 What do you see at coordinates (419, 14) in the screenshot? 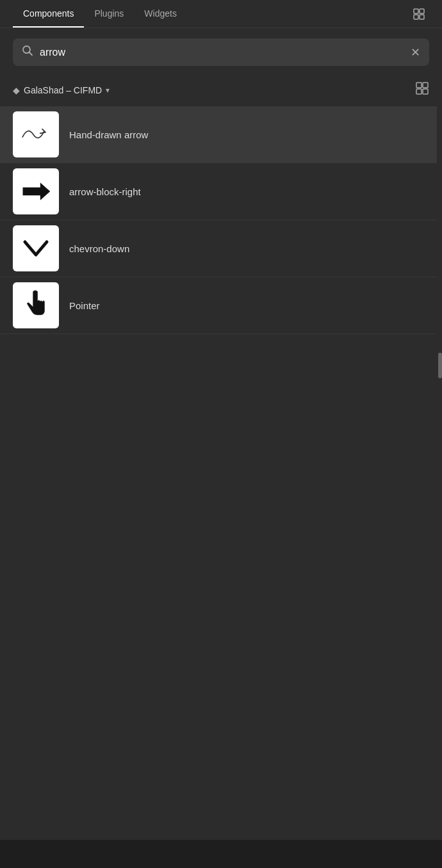
I see `grid-icon` at bounding box center [419, 14].